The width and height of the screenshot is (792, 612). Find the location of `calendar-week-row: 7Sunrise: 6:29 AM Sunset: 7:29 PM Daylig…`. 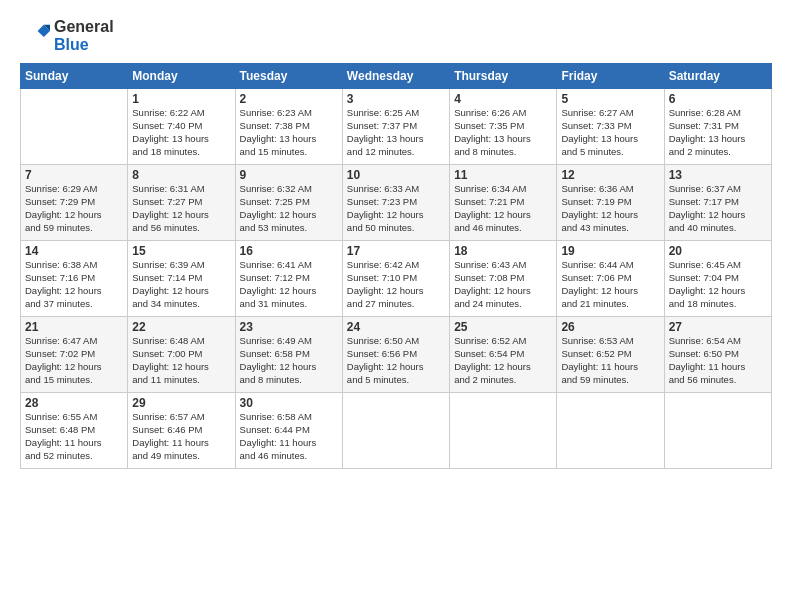

calendar-week-row: 7Sunrise: 6:29 AM Sunset: 7:29 PM Daylig… is located at coordinates (396, 203).